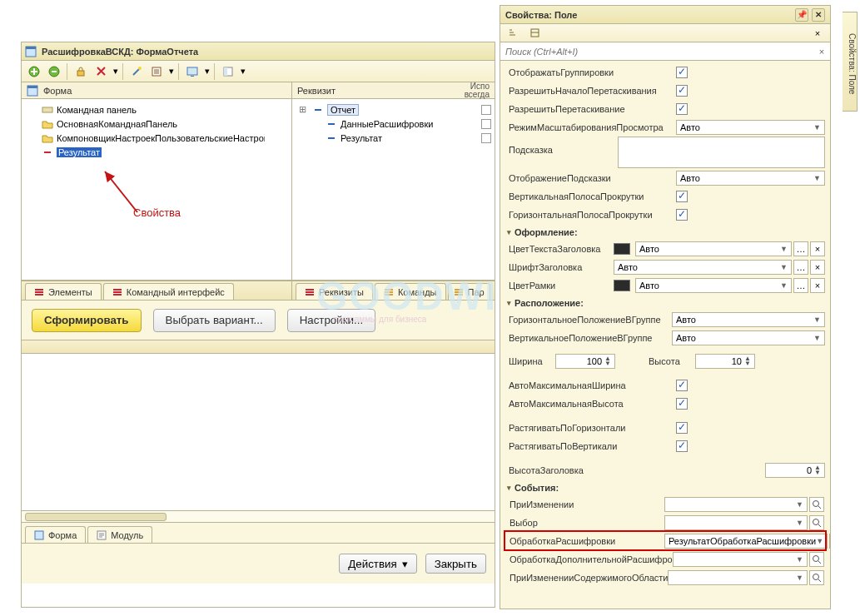 The height and width of the screenshot is (616, 860). I want to click on tree-item: ОсновнаяКоманднаяПанель, so click(157, 123).